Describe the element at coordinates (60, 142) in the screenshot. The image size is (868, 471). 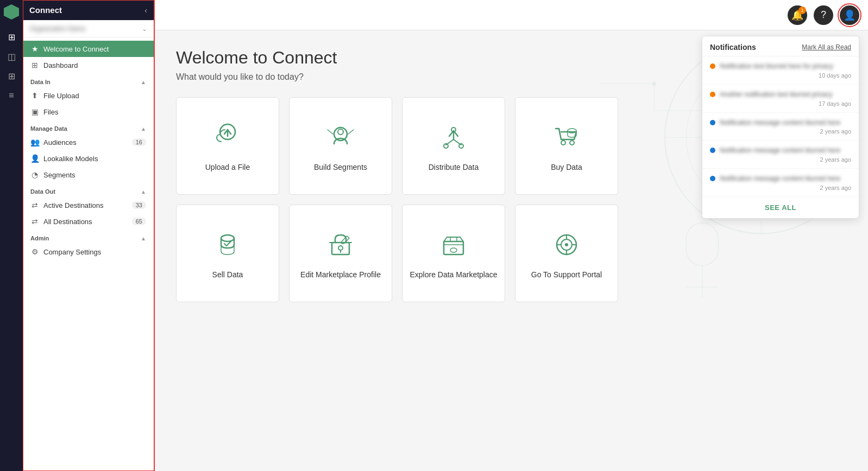
I see `audiences-label: Audiences` at that location.